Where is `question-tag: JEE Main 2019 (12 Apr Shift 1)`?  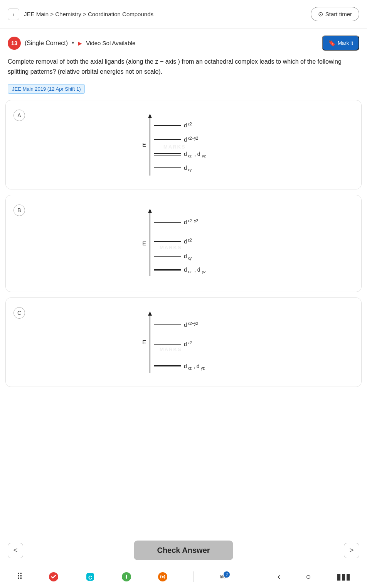 question-tag: JEE Main 2019 (12 Apr Shift 1) is located at coordinates (46, 89).